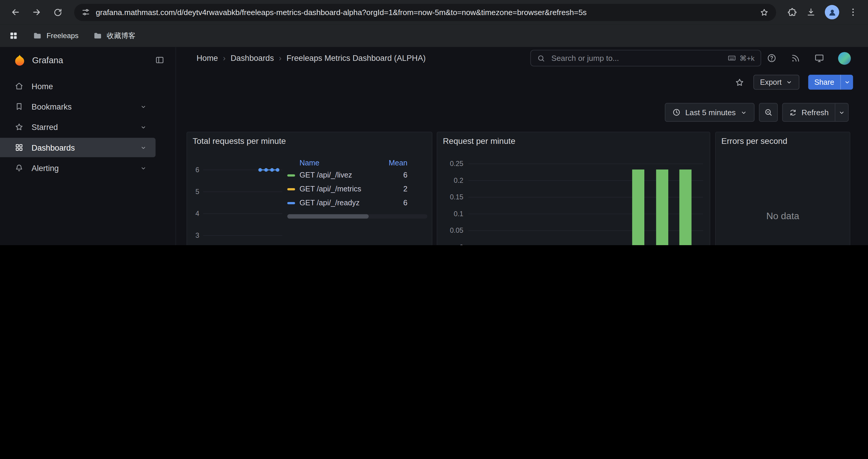 The width and height of the screenshot is (868, 459). Describe the element at coordinates (793, 112) in the screenshot. I see `refresh-icon` at that location.